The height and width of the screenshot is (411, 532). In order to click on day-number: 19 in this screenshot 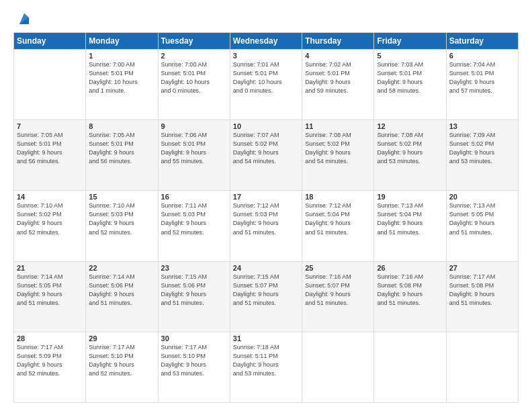, I will do `click(410, 197)`.